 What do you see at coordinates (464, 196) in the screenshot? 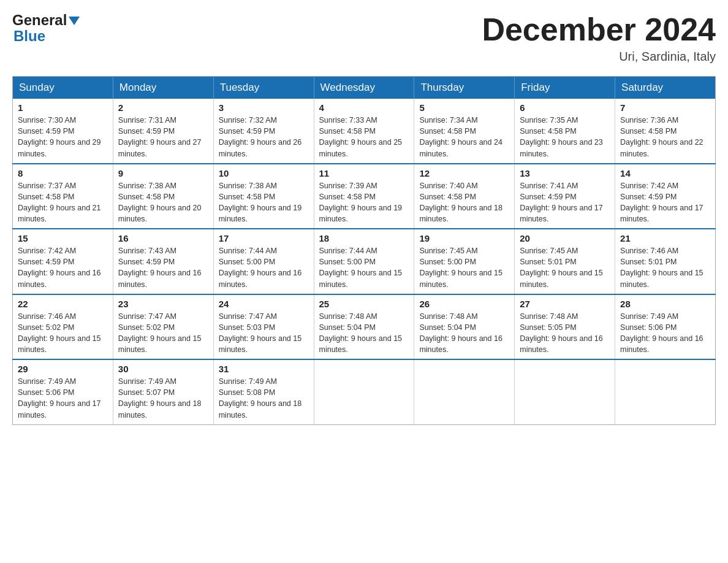
I see `calendar-cell: 12 Sunrise: 7:40 AMSunset: 4:58 PMDaylig…` at bounding box center [464, 196].